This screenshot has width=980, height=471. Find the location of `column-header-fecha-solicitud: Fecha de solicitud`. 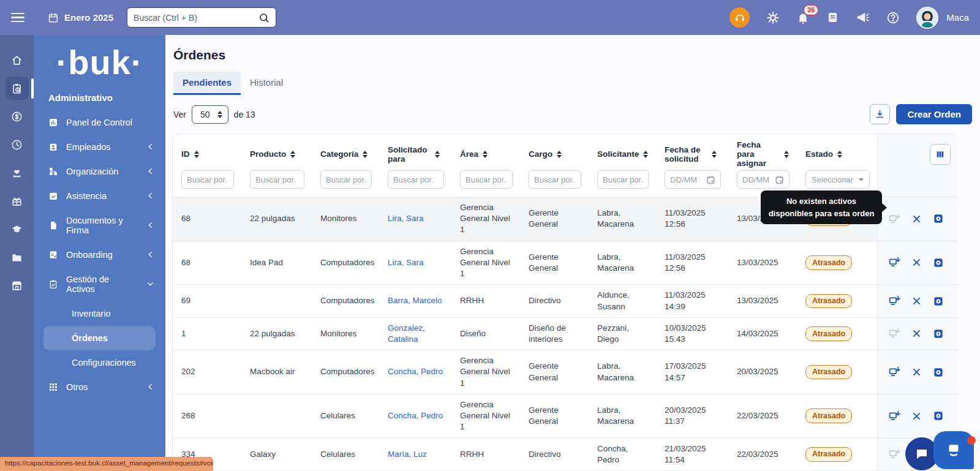

column-header-fecha-solicitud: Fecha de solicitud is located at coordinates (692, 152).